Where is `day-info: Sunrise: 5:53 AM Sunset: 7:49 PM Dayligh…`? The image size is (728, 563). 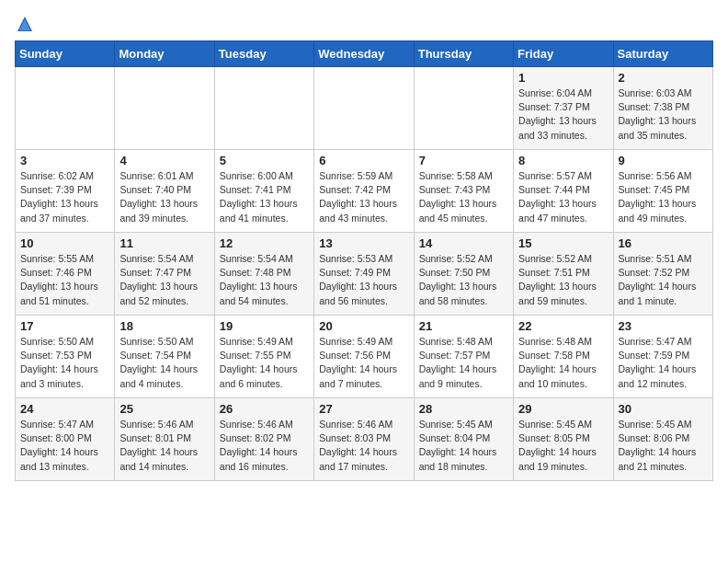 day-info: Sunrise: 5:53 AM Sunset: 7:49 PM Dayligh… is located at coordinates (364, 280).